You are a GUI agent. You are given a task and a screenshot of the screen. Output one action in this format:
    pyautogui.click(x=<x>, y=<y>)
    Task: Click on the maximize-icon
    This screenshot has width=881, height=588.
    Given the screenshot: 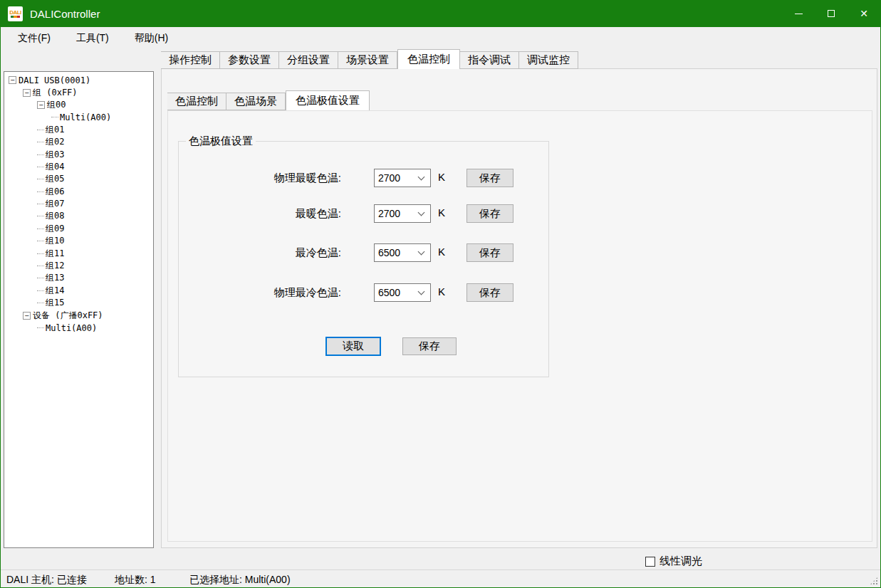 What is the action you would take?
    pyautogui.click(x=831, y=14)
    